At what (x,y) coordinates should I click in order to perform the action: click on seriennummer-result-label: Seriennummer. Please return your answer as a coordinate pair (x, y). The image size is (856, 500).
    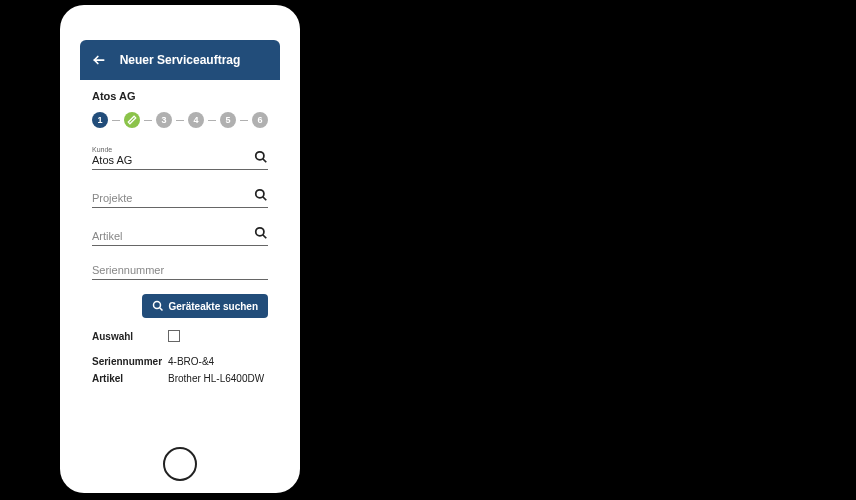
    Looking at the image, I should click on (121, 362).